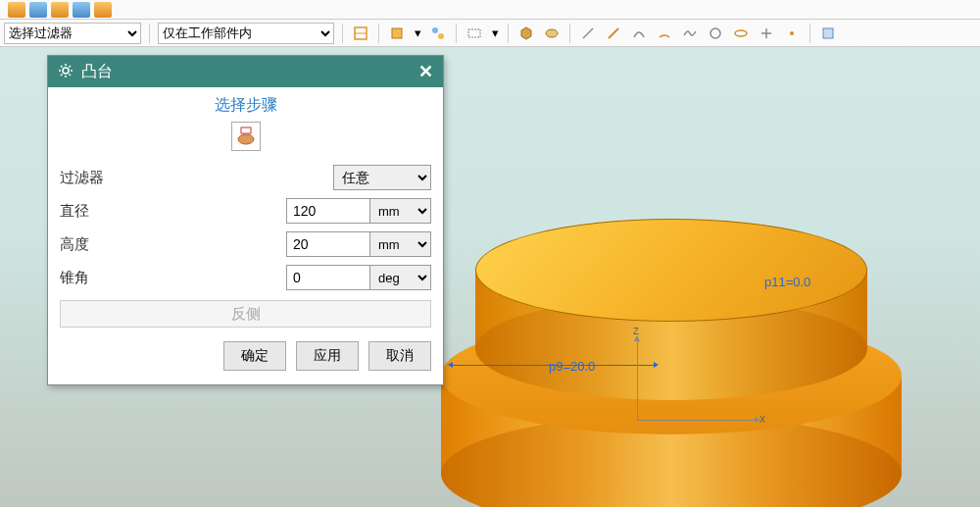 The width and height of the screenshot is (980, 507). I want to click on dialog-actions: 确定 应用 取消, so click(245, 356).